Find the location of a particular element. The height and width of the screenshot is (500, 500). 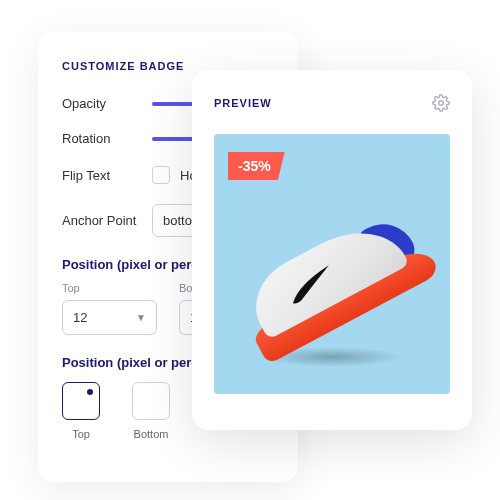

gear-icon is located at coordinates (441, 103).